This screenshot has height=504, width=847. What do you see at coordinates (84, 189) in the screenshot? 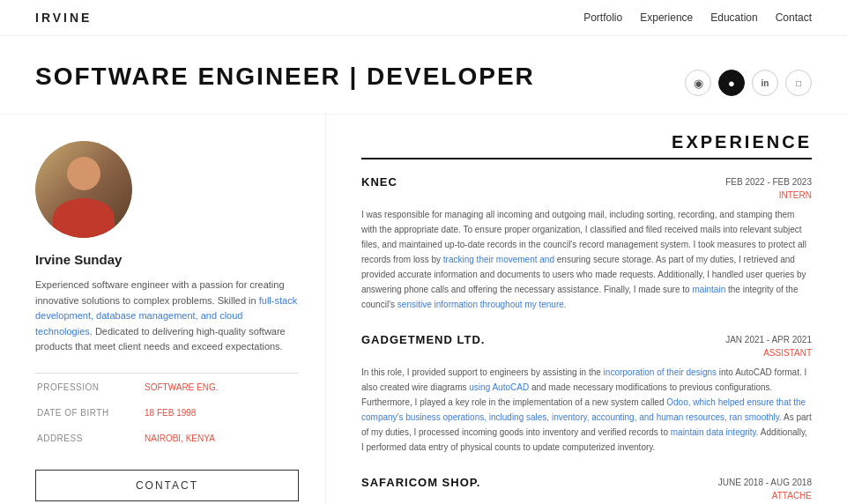
I see `avatar-image` at bounding box center [84, 189].